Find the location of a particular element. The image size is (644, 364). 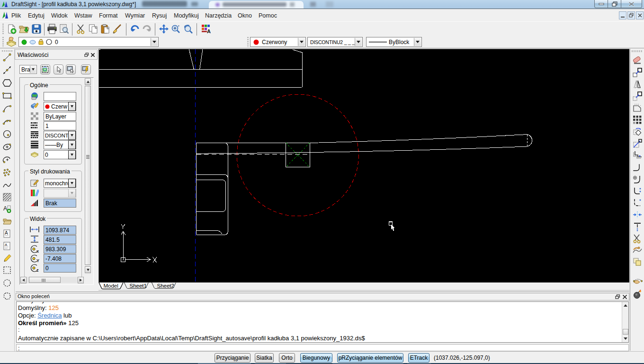

svg-text: x is located at coordinates (38, 251).